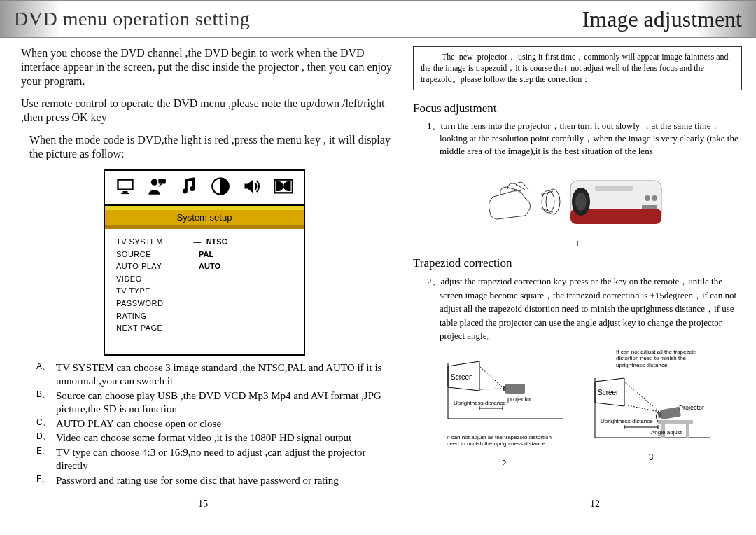 The image size is (756, 535). I want to click on page-number-left: 15, so click(203, 504).